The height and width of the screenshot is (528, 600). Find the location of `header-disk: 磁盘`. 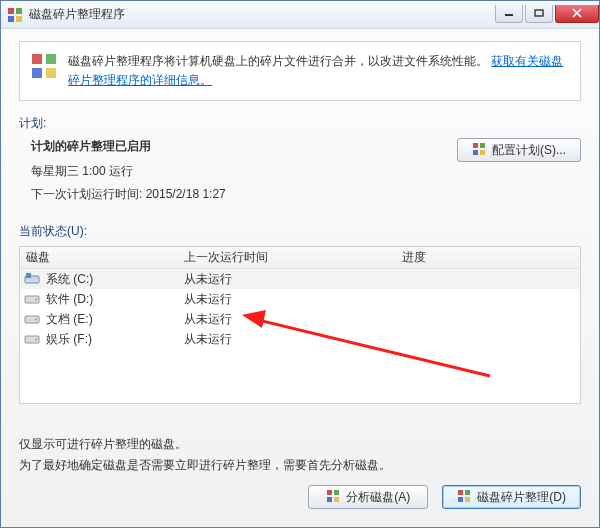

header-disk: 磁盘 is located at coordinates (102, 258).